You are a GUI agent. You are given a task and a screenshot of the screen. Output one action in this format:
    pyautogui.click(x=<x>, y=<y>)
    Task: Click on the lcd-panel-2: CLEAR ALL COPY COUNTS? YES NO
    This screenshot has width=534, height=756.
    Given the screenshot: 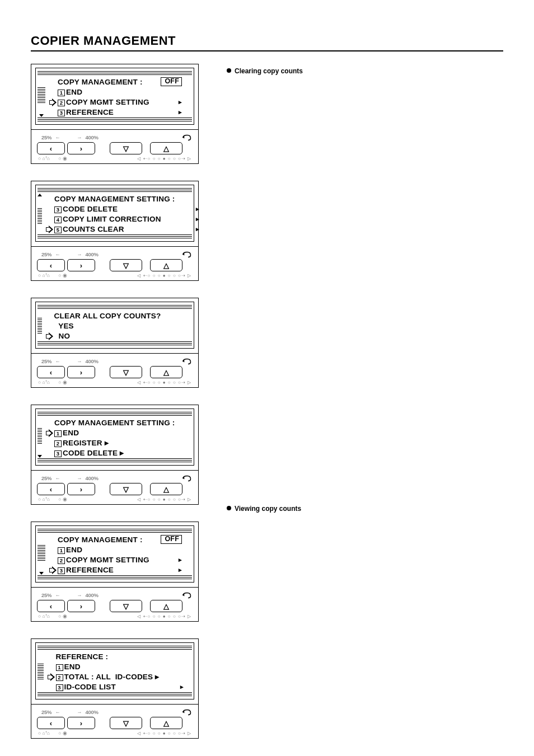 What is the action you would take?
    pyautogui.click(x=115, y=342)
    